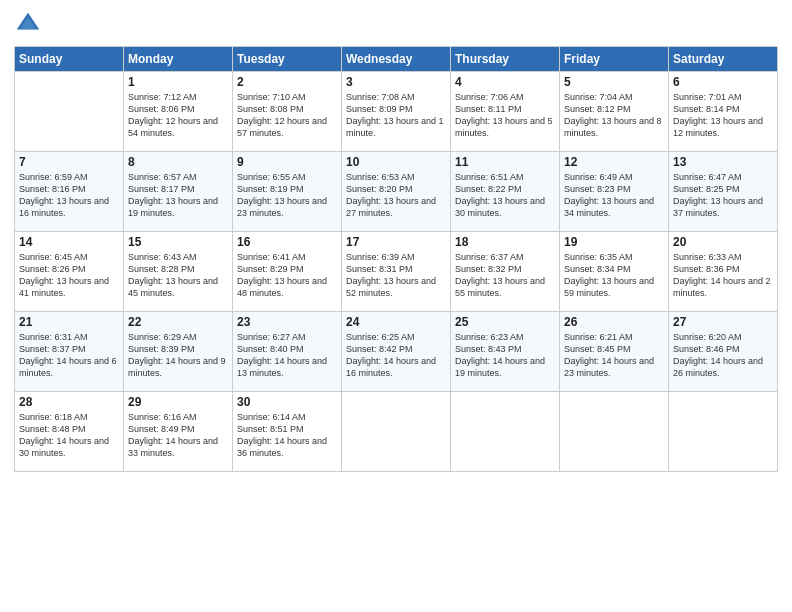 The width and height of the screenshot is (792, 612). Describe the element at coordinates (396, 352) in the screenshot. I see `day-cell: 24Sunrise: 6:25 AMSunset: 8:42 PMDayligh…` at that location.